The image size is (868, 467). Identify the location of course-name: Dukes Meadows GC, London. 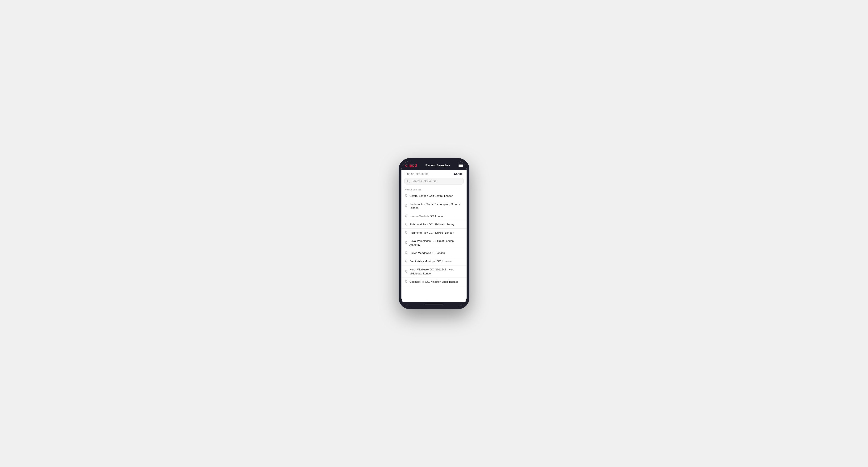
(427, 253).